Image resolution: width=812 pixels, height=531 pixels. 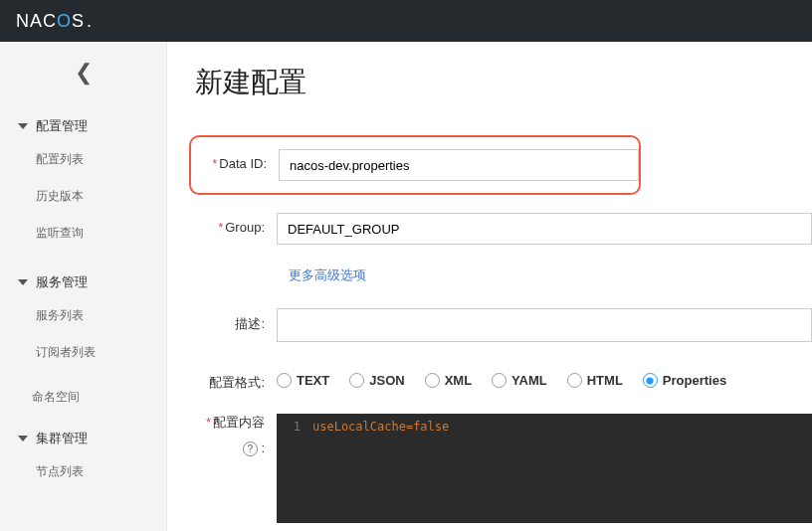 What do you see at coordinates (544, 427) in the screenshot?
I see `code-line: 1 useLocalCache=false` at bounding box center [544, 427].